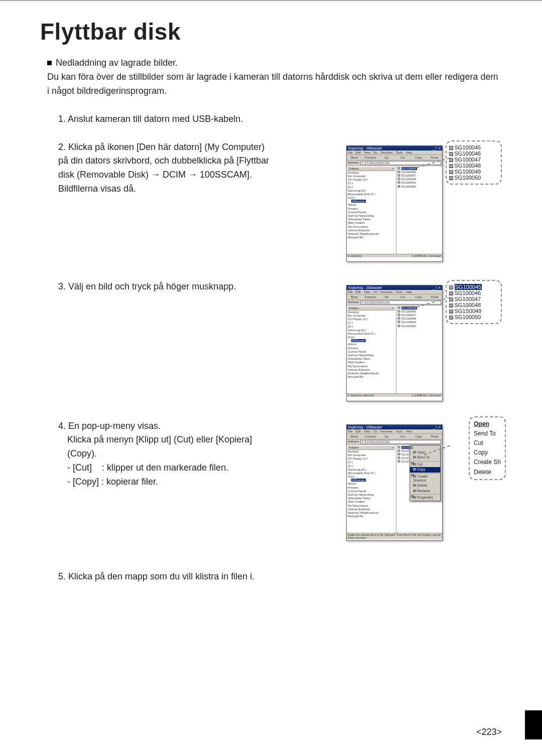 This screenshot has width=542, height=756. What do you see at coordinates (424, 203) in the screenshot?
I see `step-2-figure: Exploring - 100sscam_ □ × FileEditViewGo…` at bounding box center [424, 203].